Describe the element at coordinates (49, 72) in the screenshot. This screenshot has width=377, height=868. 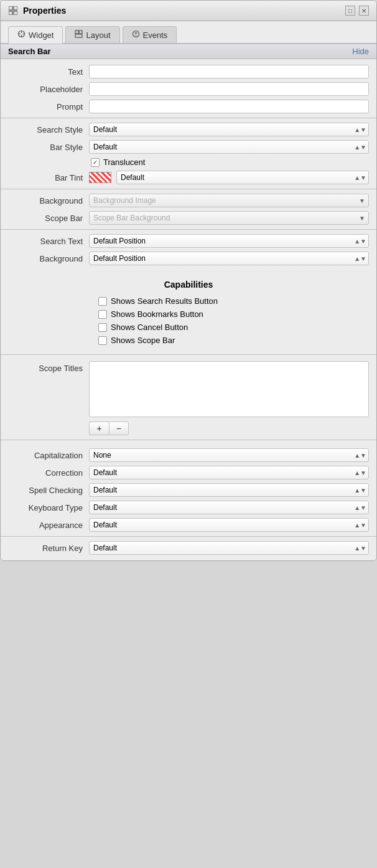
I see `text-label: Text` at that location.